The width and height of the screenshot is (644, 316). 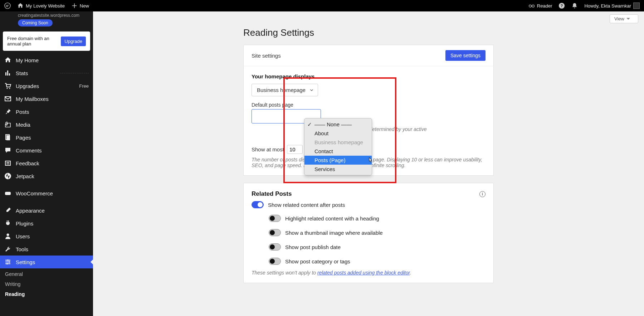 What do you see at coordinates (8, 236) in the screenshot?
I see `user-icon` at bounding box center [8, 236].